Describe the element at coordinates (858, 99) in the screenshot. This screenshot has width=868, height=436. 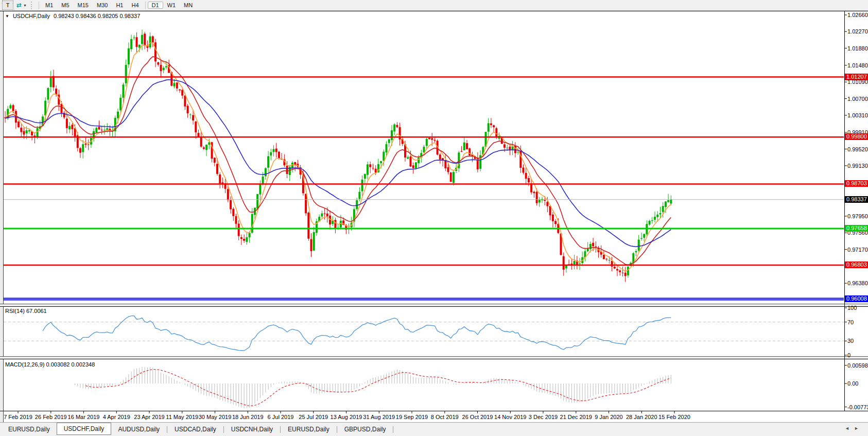
I see `price-tick-label: 1.00700` at that location.